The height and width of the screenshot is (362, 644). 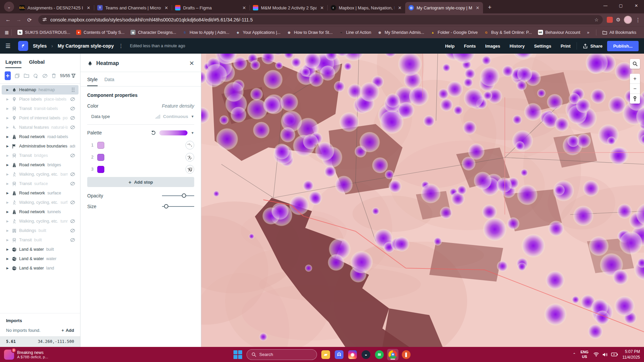 What do you see at coordinates (238, 355) in the screenshot?
I see `start-button` at bounding box center [238, 355].